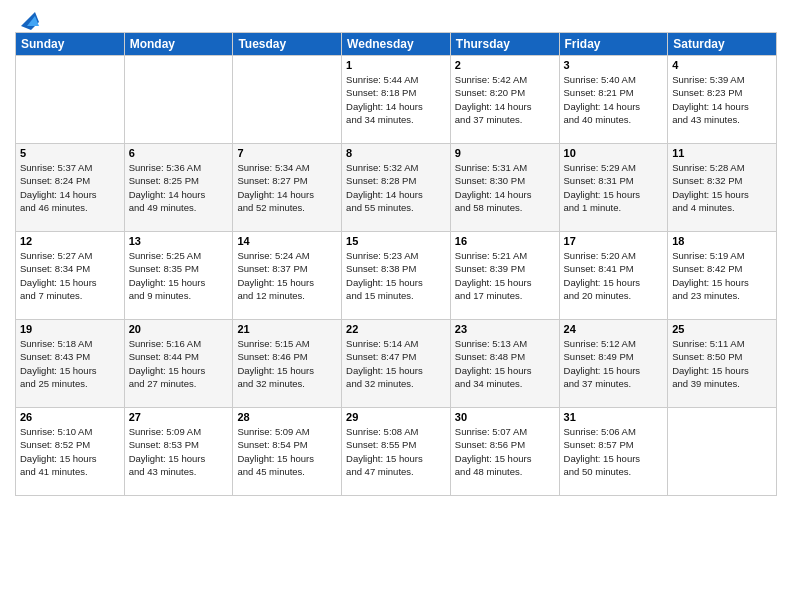  Describe the element at coordinates (396, 364) in the screenshot. I see `week-row-4: 19Sunrise: 5:18 AMSunset: 8:43 PMDayligh…` at that location.